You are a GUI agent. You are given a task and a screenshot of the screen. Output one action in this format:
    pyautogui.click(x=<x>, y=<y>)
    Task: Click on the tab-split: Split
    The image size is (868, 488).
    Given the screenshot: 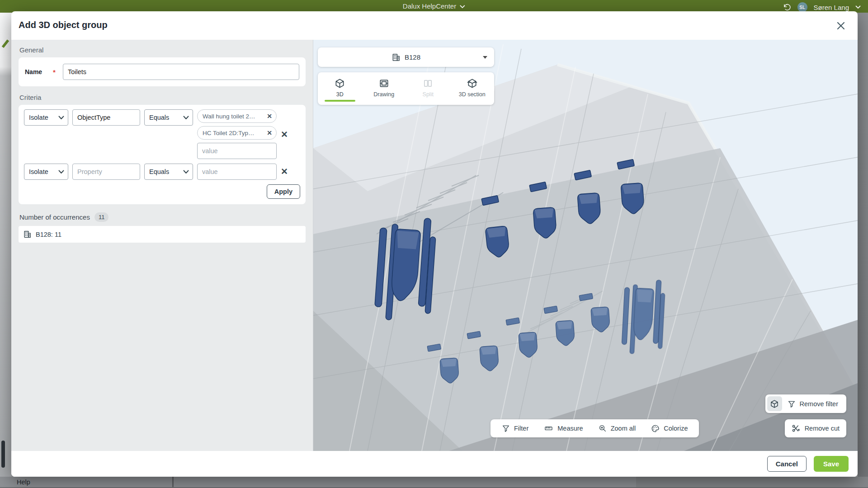 What is the action you would take?
    pyautogui.click(x=428, y=89)
    